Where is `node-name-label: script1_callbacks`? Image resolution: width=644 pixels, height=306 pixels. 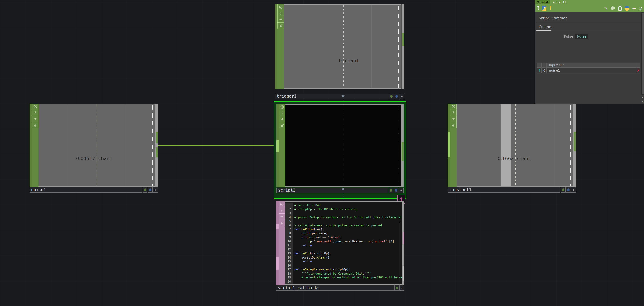
node-name-label: script1_callbacks is located at coordinates (335, 288).